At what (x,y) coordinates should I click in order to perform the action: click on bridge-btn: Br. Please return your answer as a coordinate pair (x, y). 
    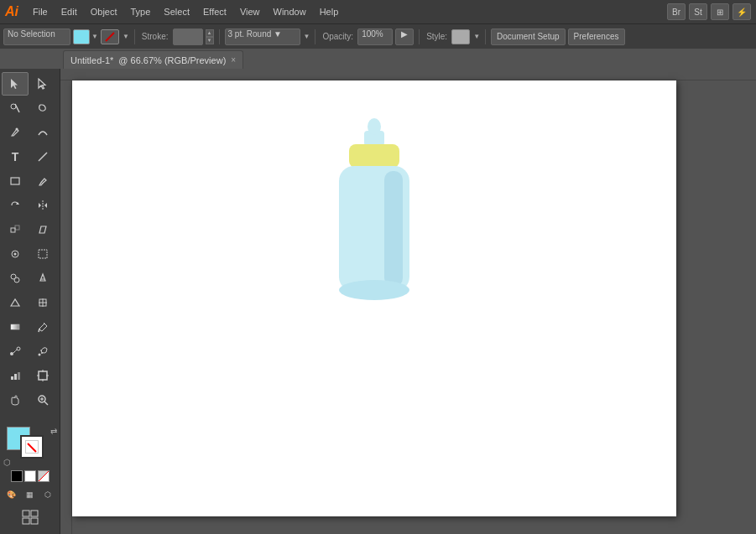
    Looking at the image, I should click on (676, 12).